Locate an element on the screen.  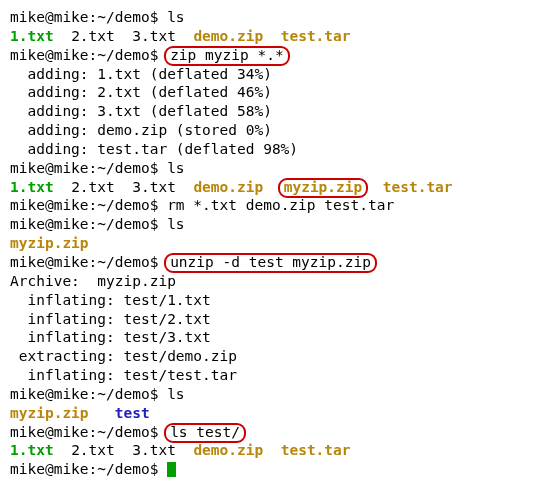
terminal-line: adding: 2.txt (deflated 46%) is located at coordinates (270, 92).